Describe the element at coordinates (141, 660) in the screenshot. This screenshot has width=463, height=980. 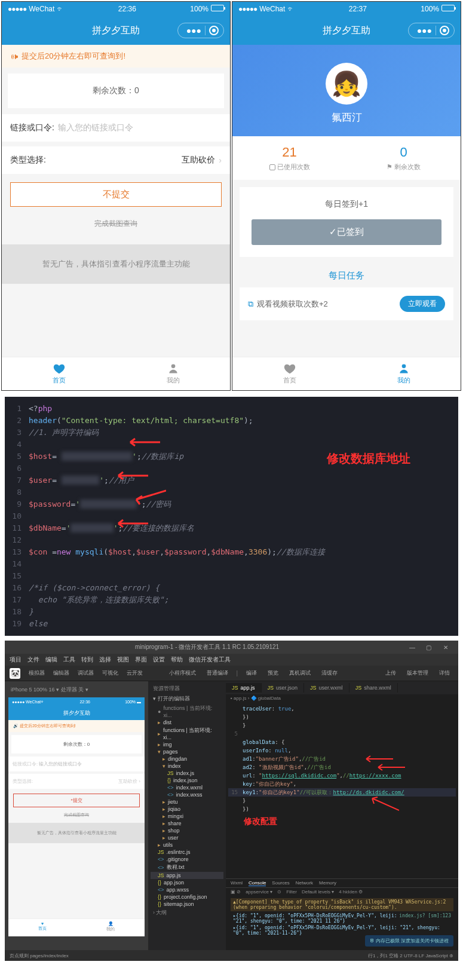
I see `menu-item: 界面` at that location.